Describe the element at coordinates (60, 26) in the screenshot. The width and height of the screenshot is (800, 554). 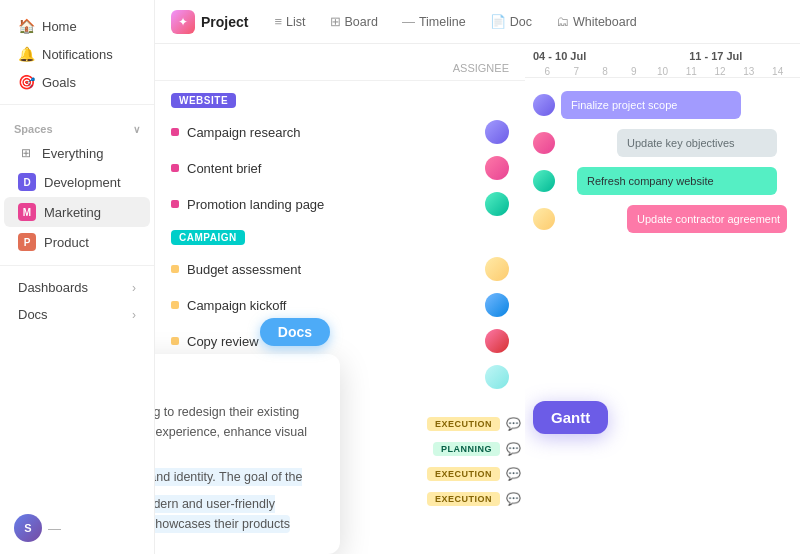
I see `sidebar-item-label: Home` at that location.